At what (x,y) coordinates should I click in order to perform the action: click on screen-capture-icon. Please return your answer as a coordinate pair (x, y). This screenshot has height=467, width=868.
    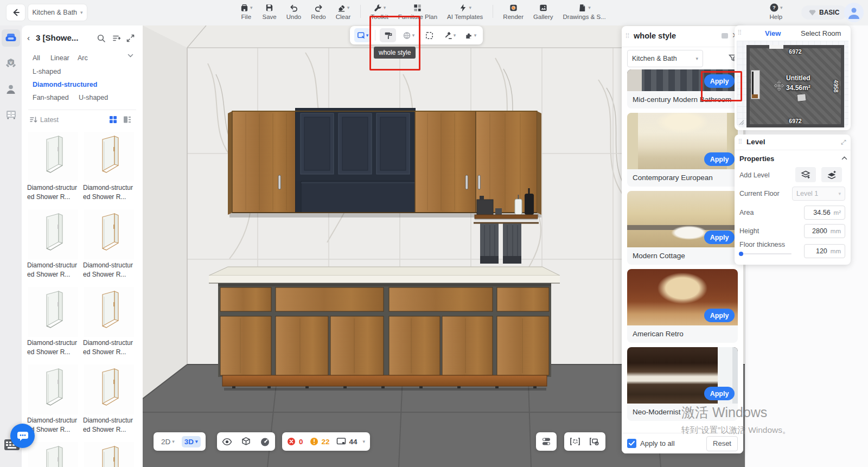
    Looking at the image, I should click on (575, 442).